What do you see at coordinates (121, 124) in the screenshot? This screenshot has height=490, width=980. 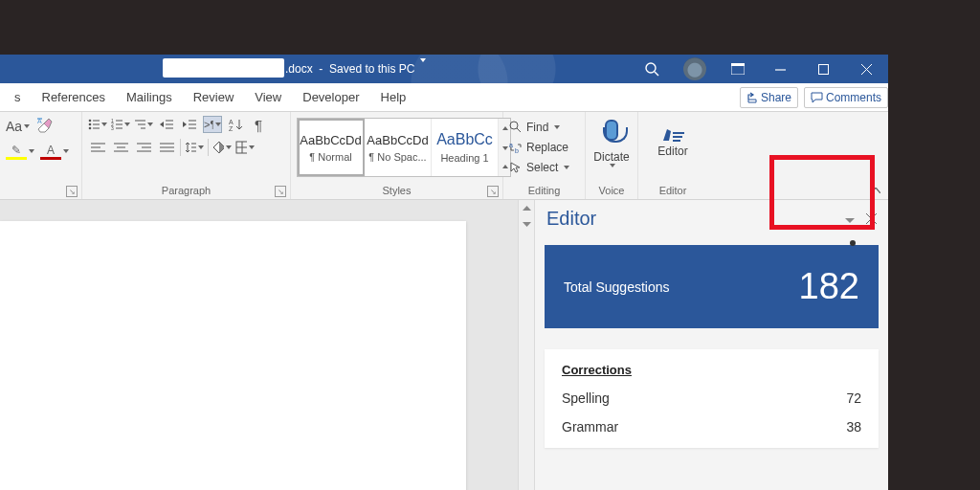 I see `numbering-button: 123` at bounding box center [121, 124].